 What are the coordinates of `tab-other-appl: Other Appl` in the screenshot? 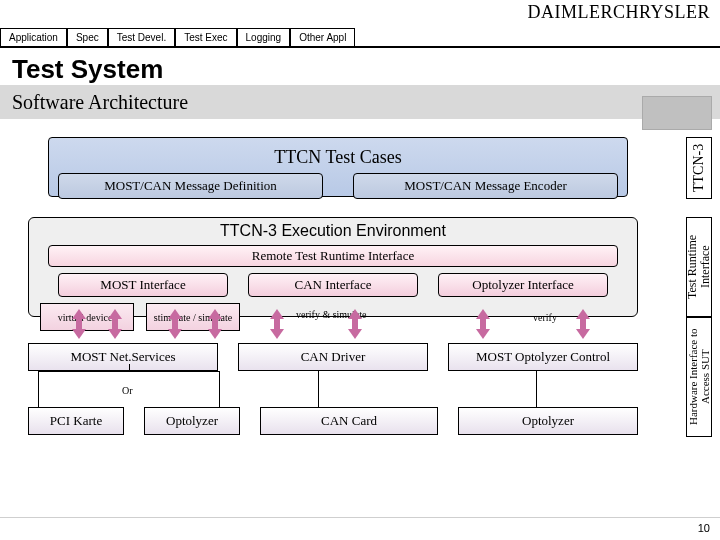 It's located at (322, 37).